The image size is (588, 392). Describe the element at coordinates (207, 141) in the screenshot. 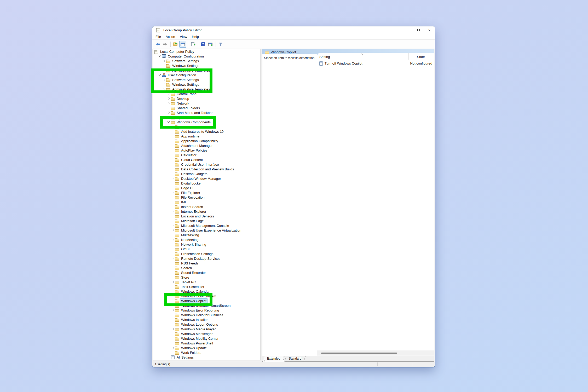

I see `tree-item-application-compatibility: Application Compatibility` at that location.